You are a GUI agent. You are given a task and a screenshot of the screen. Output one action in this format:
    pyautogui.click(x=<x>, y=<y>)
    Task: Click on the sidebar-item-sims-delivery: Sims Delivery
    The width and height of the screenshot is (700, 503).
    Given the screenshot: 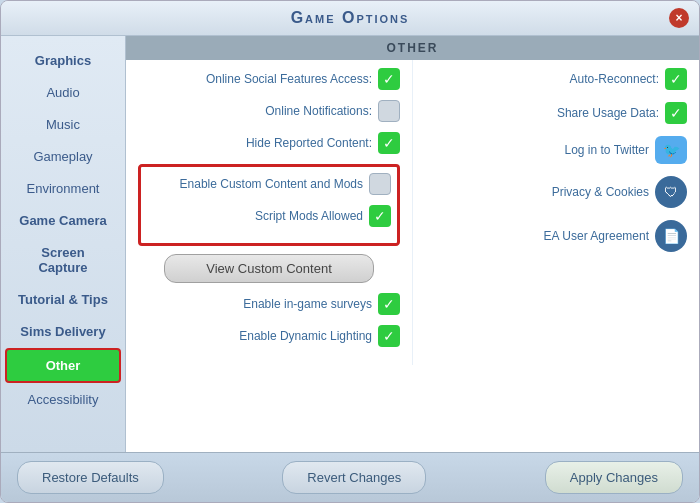 What is the action you would take?
    pyautogui.click(x=63, y=332)
    